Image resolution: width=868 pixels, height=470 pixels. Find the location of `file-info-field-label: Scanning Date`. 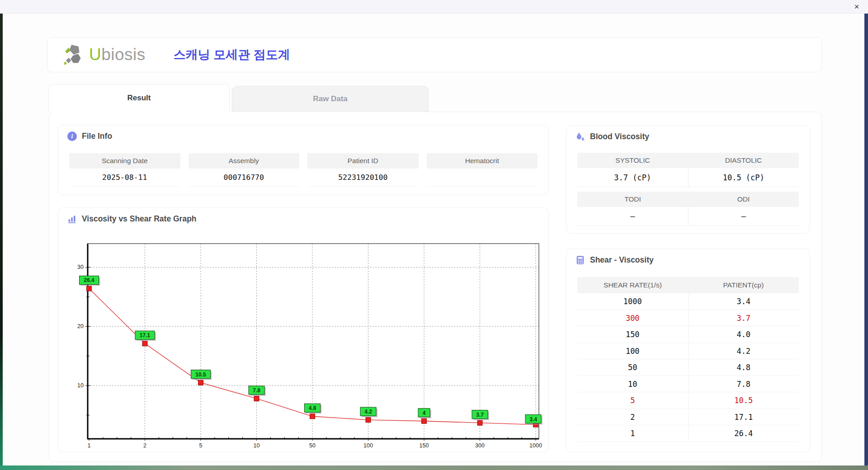

file-info-field-label: Scanning Date is located at coordinates (125, 161).